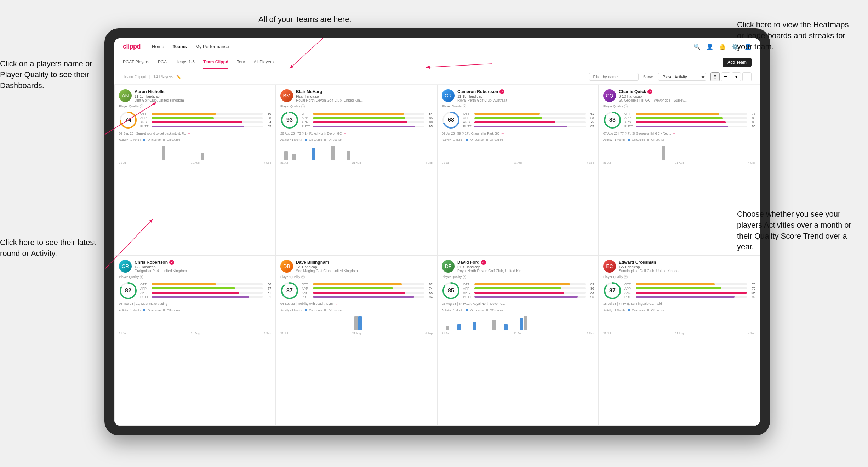 This screenshot has width=868, height=467. Describe the element at coordinates (679, 291) in the screenshot. I see `quality-section: 87 OTT 73 AP` at that location.